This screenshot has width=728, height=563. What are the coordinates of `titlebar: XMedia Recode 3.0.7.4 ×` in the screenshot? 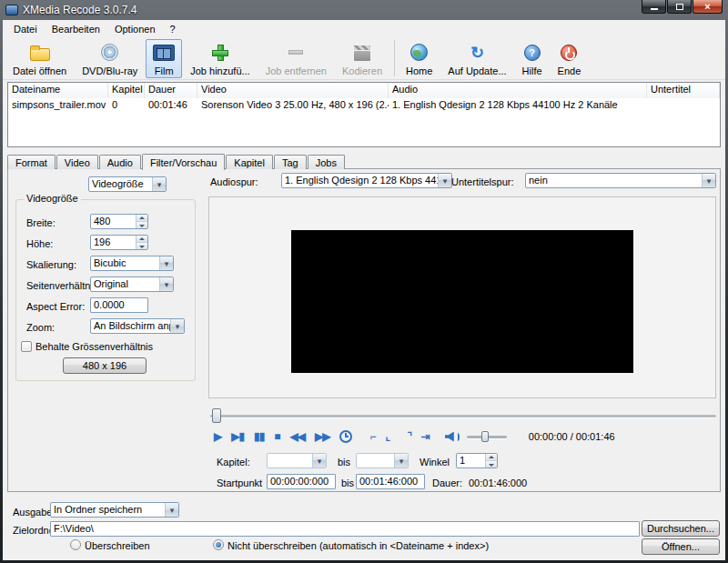 It's located at (364, 10).